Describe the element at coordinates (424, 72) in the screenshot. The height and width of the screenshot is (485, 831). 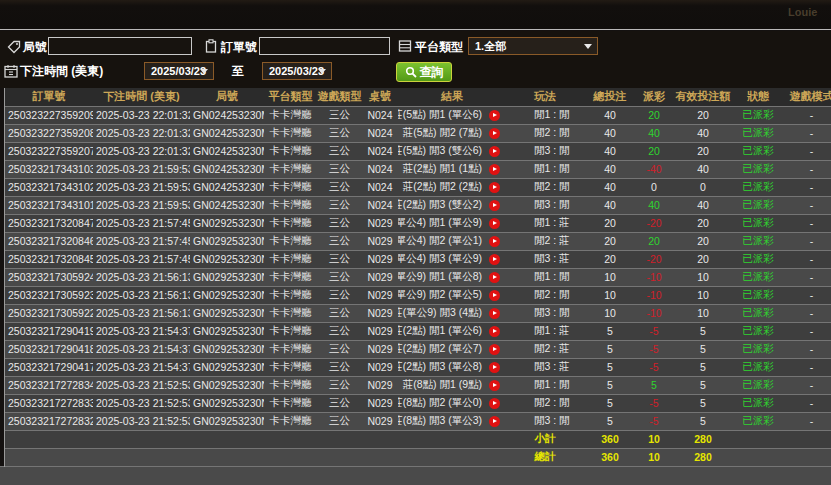
I see `search-button: 查詢` at that location.